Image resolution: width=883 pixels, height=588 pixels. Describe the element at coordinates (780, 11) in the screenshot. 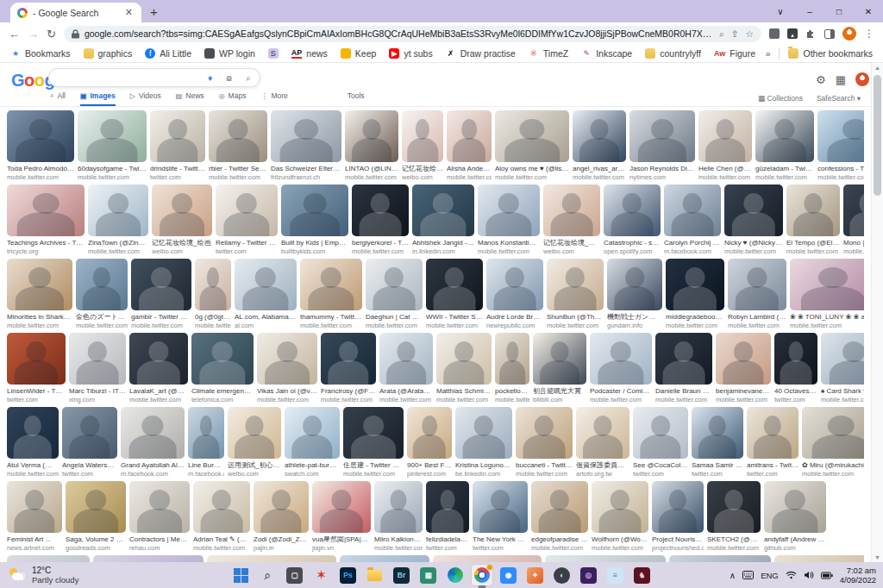

I see `tab-search-chevron-icon: ∨` at that location.